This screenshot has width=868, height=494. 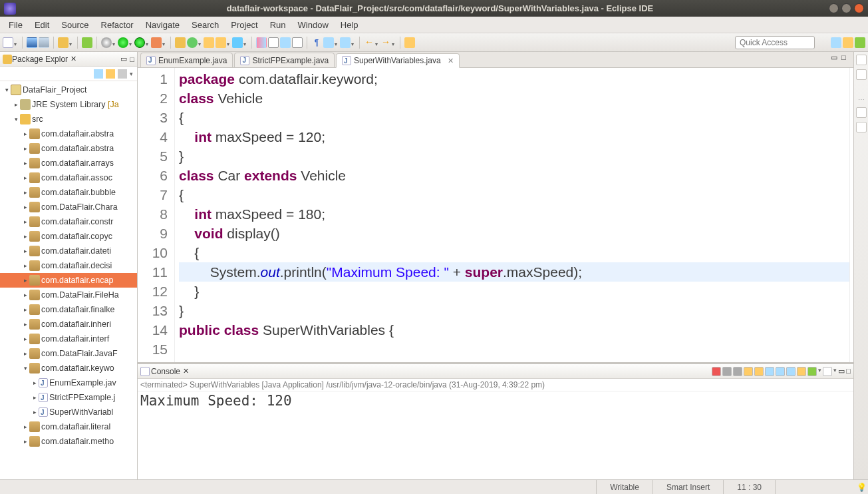 I want to click on editor-tab-2: SuperWithVariables.java✕, so click(x=398, y=61).